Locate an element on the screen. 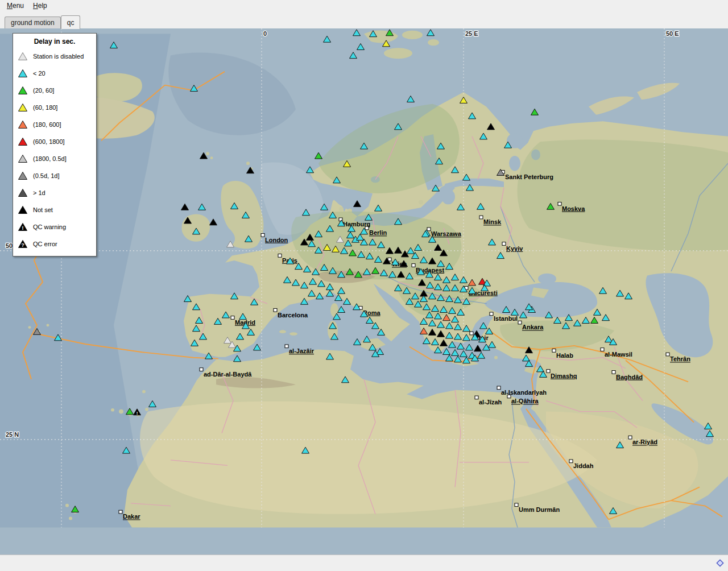 Image resolution: width=728 pixels, height=571 pixels. city-label: Istanbul is located at coordinates (506, 318).